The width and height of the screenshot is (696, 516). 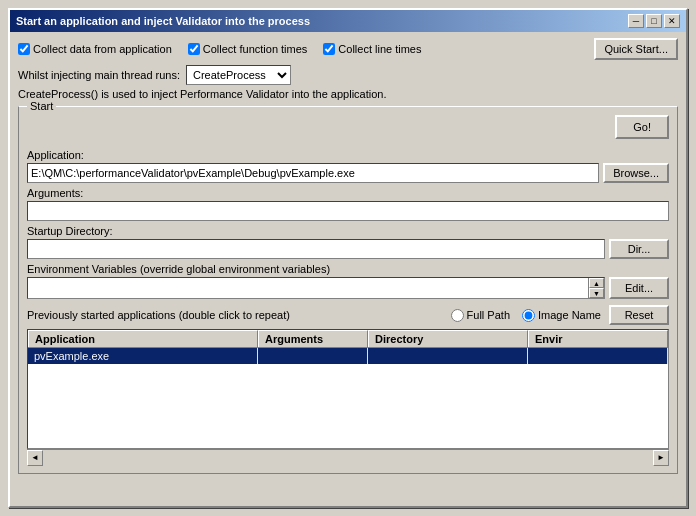 What do you see at coordinates (448, 338) in the screenshot?
I see `col-directory: Directory` at bounding box center [448, 338].